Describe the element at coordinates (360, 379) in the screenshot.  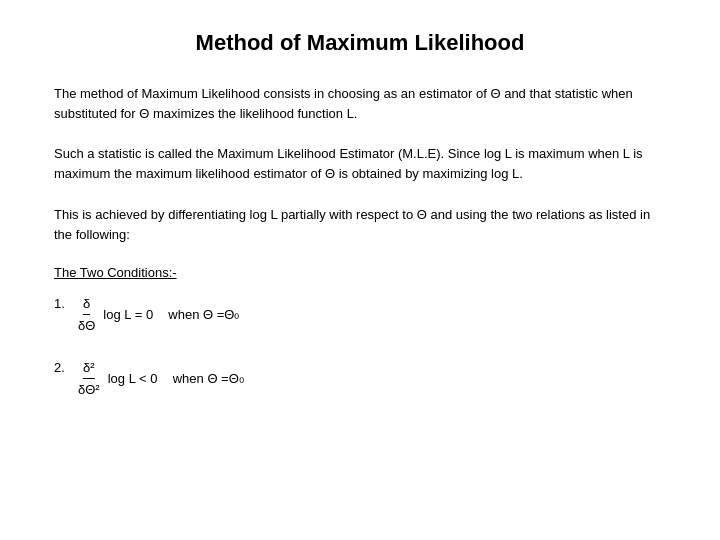
I see `condition-item-2: 2. δ² δΘ² log L < 0 when Θ =Θ₀` at that location.